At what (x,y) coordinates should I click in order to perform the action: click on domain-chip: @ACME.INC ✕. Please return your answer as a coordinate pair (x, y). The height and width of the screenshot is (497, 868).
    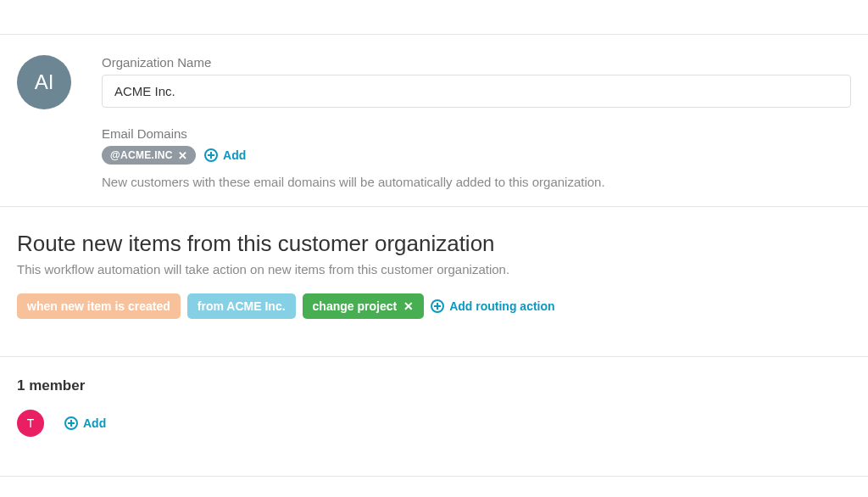
    Looking at the image, I should click on (149, 155).